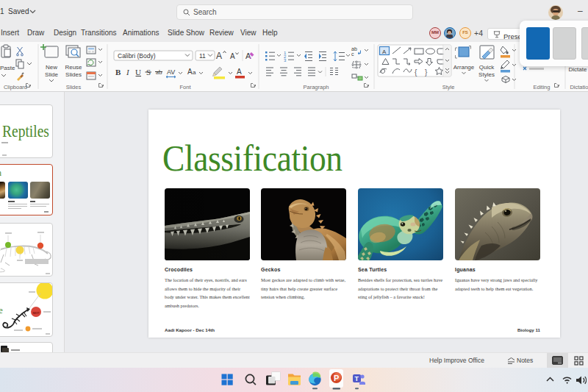 Image resolution: width=588 pixels, height=392 pixels. I want to click on svg-text: c, so click(353, 54).